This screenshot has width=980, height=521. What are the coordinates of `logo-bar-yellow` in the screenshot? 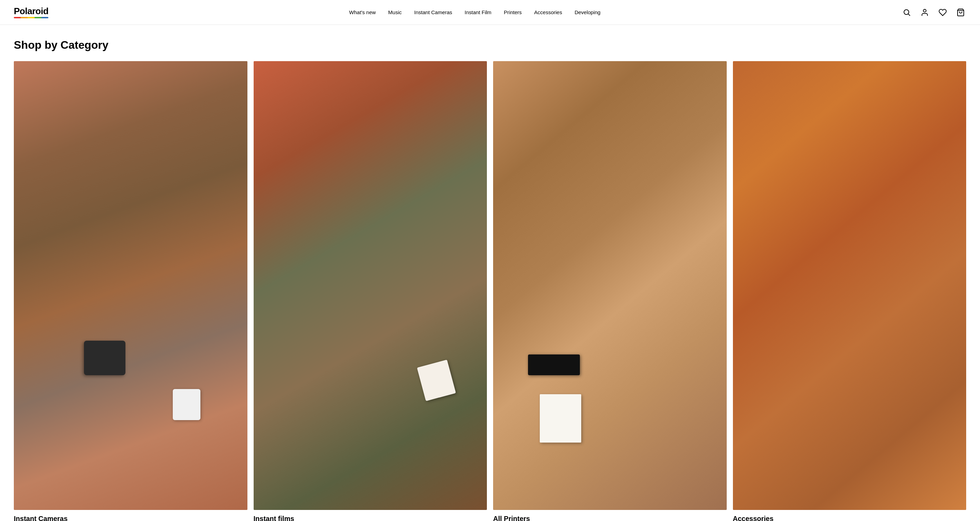 It's located at (31, 17).